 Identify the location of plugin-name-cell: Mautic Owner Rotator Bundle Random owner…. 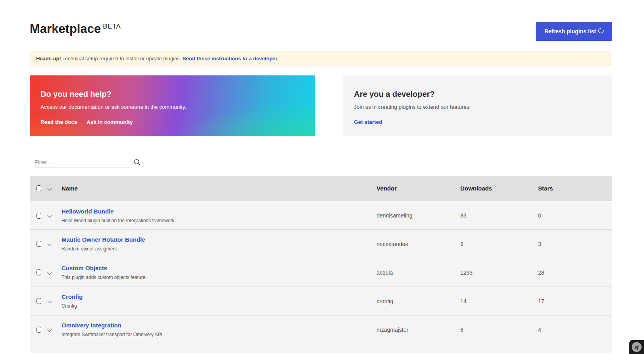
(219, 244).